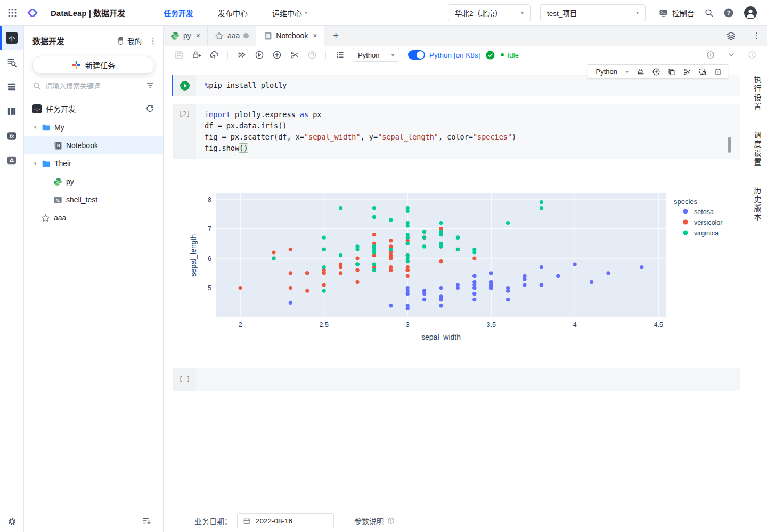 This screenshot has height=532, width=767. Describe the element at coordinates (384, 13) in the screenshot. I see `top-navbar: DataLeap | 数据开发 任务开发发布中心运维中心▾ 华北2（北京） ▾ …` at that location.